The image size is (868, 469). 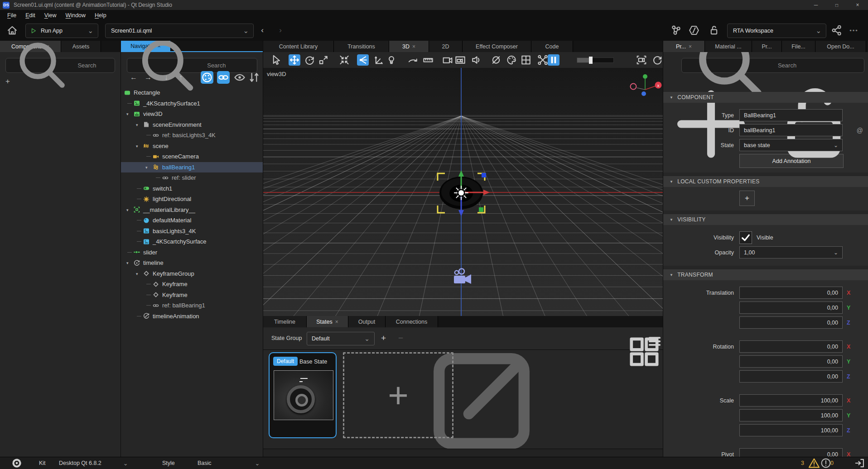 What do you see at coordinates (791, 416) in the screenshot?
I see `scale-y-field: 100,00` at bounding box center [791, 416].